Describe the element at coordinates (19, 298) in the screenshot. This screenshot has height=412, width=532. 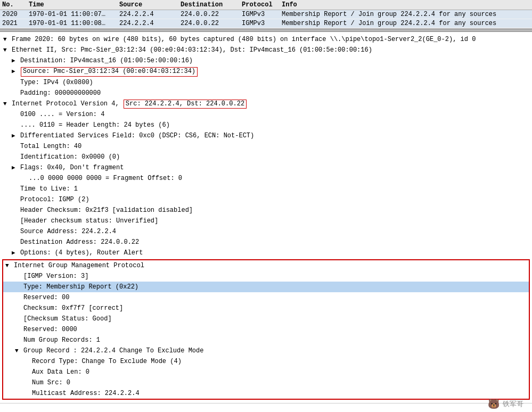
I see `igmp-expand-igmp-rsvd` at that location.